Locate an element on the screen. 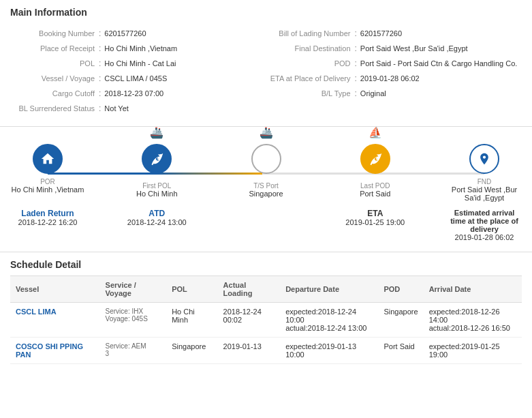 The width and height of the screenshot is (532, 418). track-node-por: POR Ho Chi Minh ,Vietnam is located at coordinates (48, 169).